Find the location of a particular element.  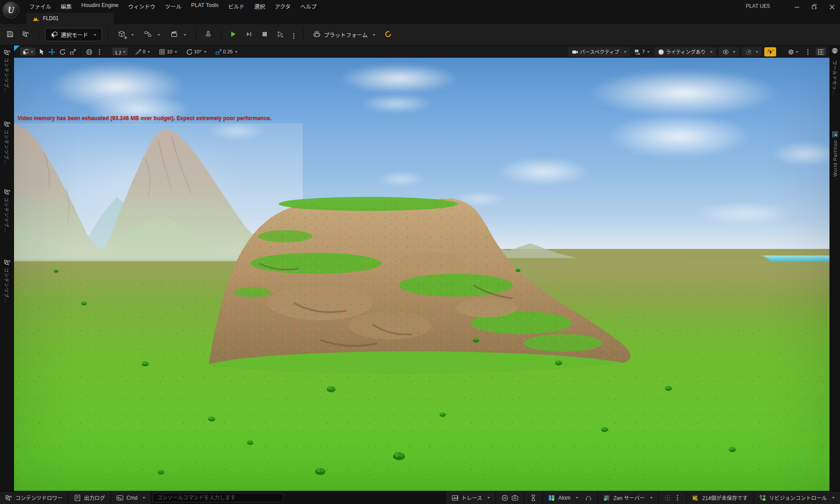

frame-skip-button is located at coordinates (249, 35).